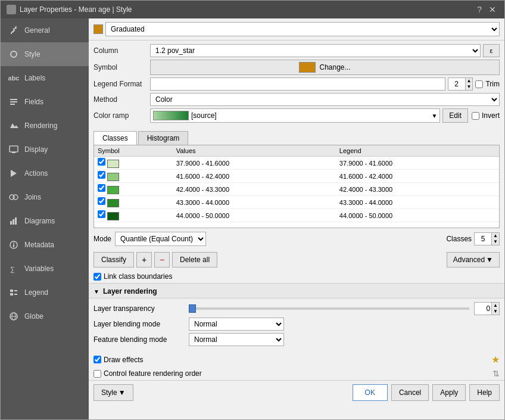 The height and width of the screenshot is (420, 505). What do you see at coordinates (297, 276) in the screenshot?
I see `link-boundaries-label: Link class boundaries` at bounding box center [297, 276].